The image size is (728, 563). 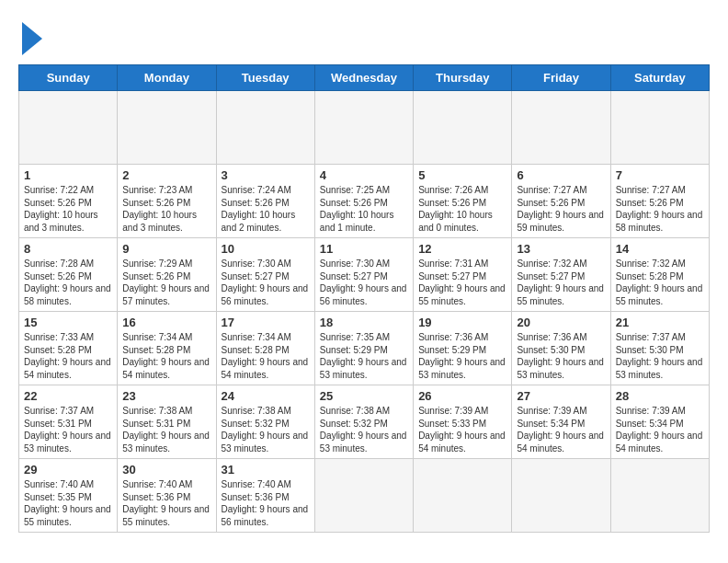 What do you see at coordinates (68, 503) in the screenshot?
I see `day-info: Sunrise: 7:40 AMSunset: 5:35 PMDaylight:…` at bounding box center [68, 503].